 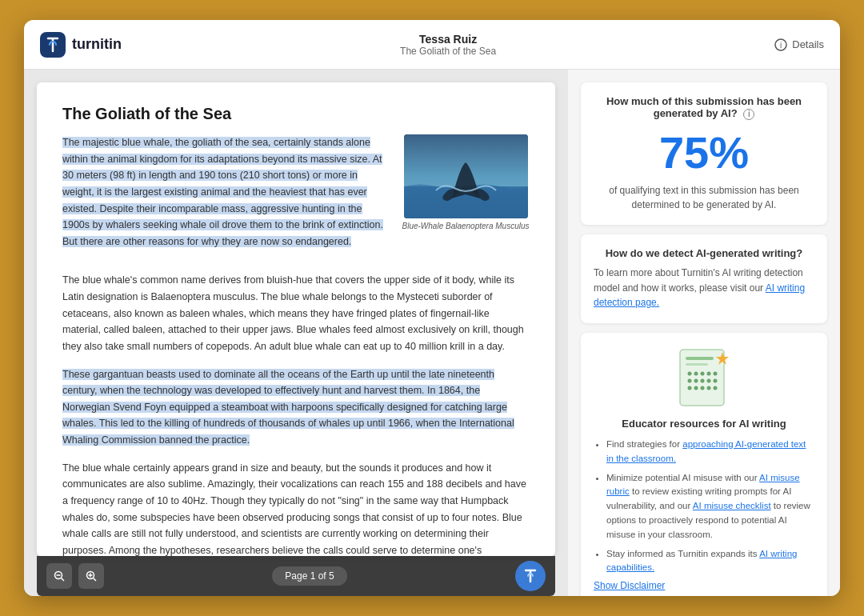 I want to click on edu-link-1: approaching AI-generated text in the cla…, so click(x=706, y=451).